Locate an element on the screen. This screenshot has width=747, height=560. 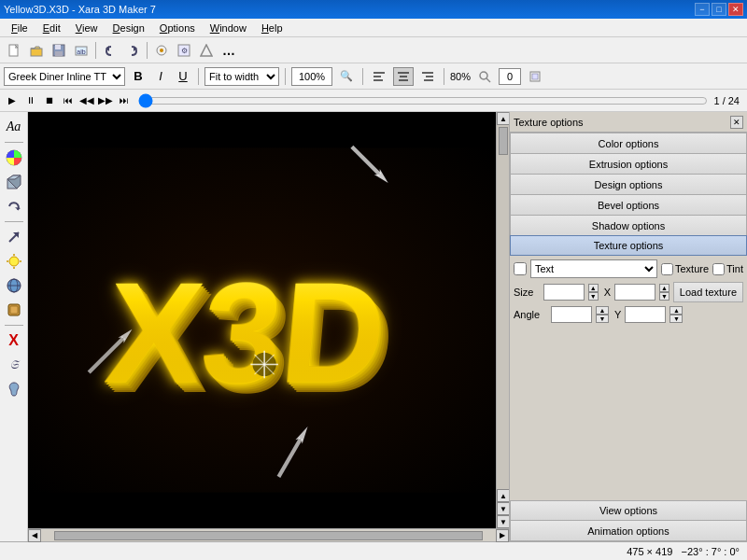
special-tool-1: 𝔖 is located at coordinates (14, 365).